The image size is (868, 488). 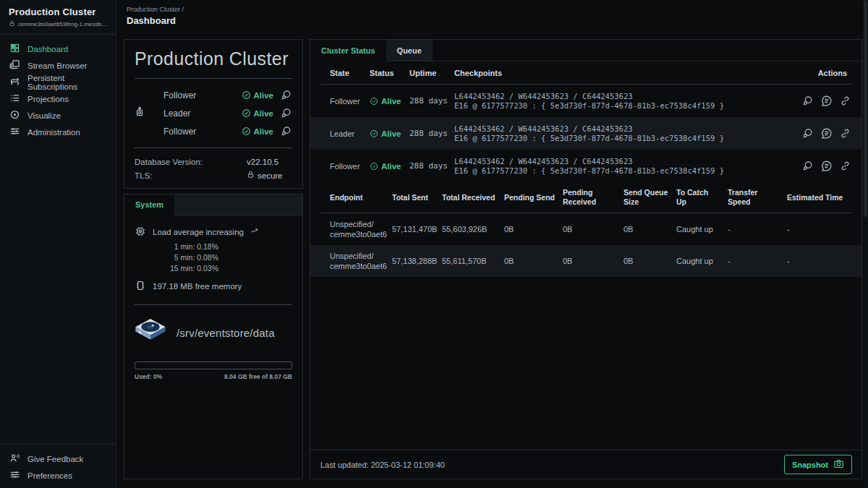 I want to click on cluster-name: Production Cluster, so click(x=58, y=12).